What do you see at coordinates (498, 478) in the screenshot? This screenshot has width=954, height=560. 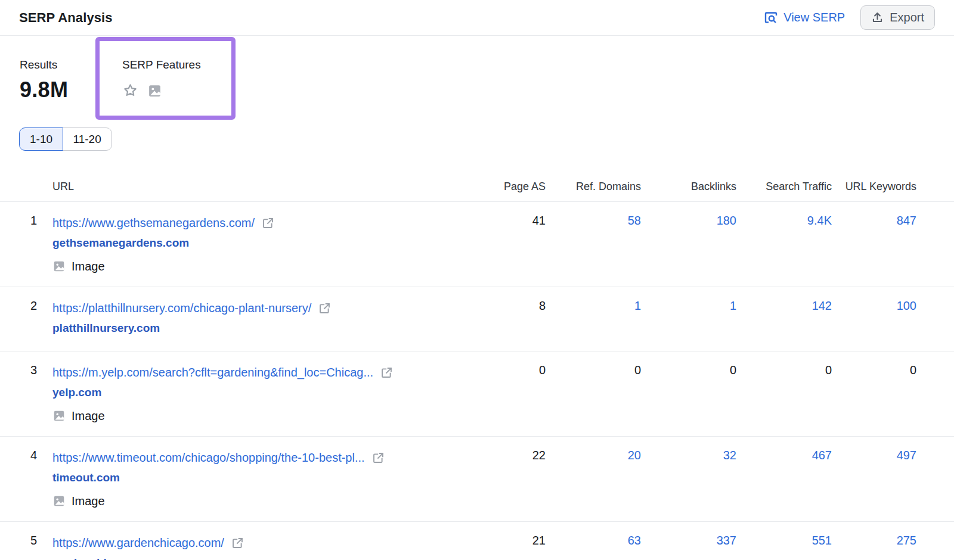 I see `page-as-value: 22` at bounding box center [498, 478].